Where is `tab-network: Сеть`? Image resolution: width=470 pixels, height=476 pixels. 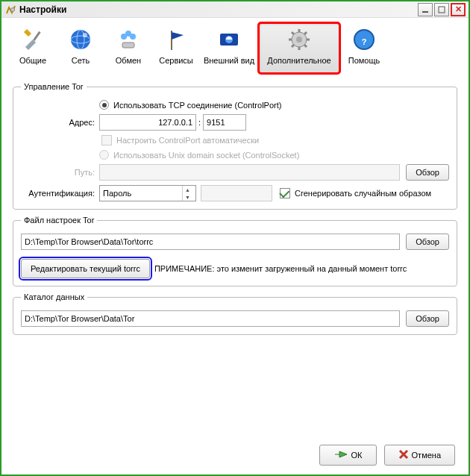
tab-network: Сеть is located at coordinates (81, 48).